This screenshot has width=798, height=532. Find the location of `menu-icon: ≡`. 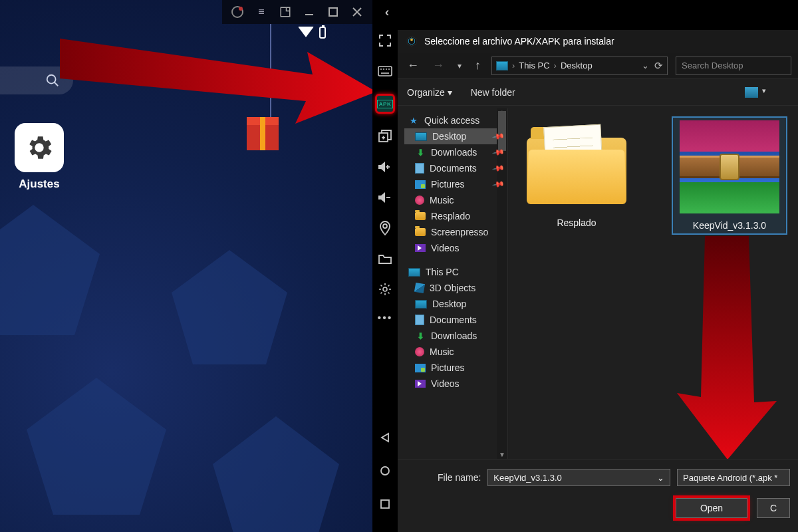

menu-icon: ≡ is located at coordinates (261, 12).